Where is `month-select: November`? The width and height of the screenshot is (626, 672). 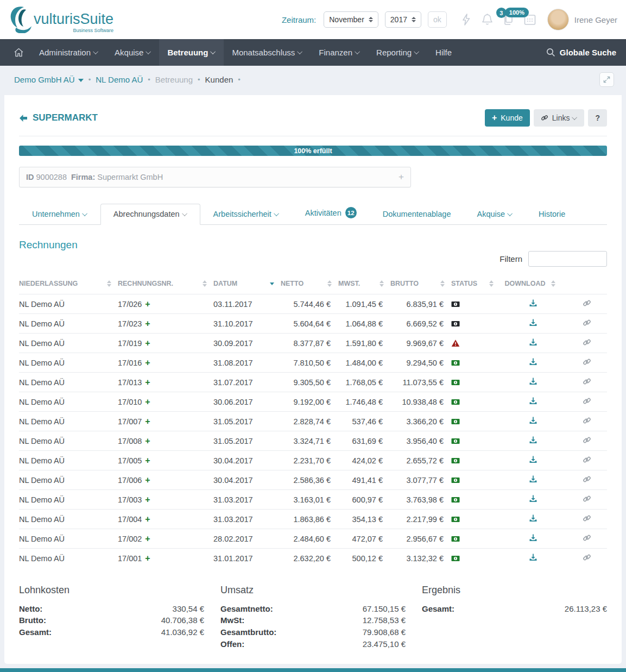 month-select: November is located at coordinates (351, 20).